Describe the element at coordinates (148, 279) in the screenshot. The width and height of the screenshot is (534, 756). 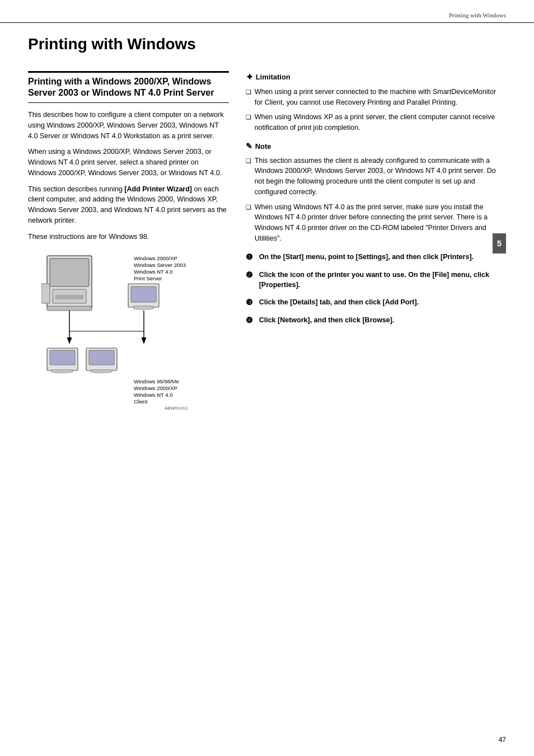
I see `svg-text: Print Server` at that location.